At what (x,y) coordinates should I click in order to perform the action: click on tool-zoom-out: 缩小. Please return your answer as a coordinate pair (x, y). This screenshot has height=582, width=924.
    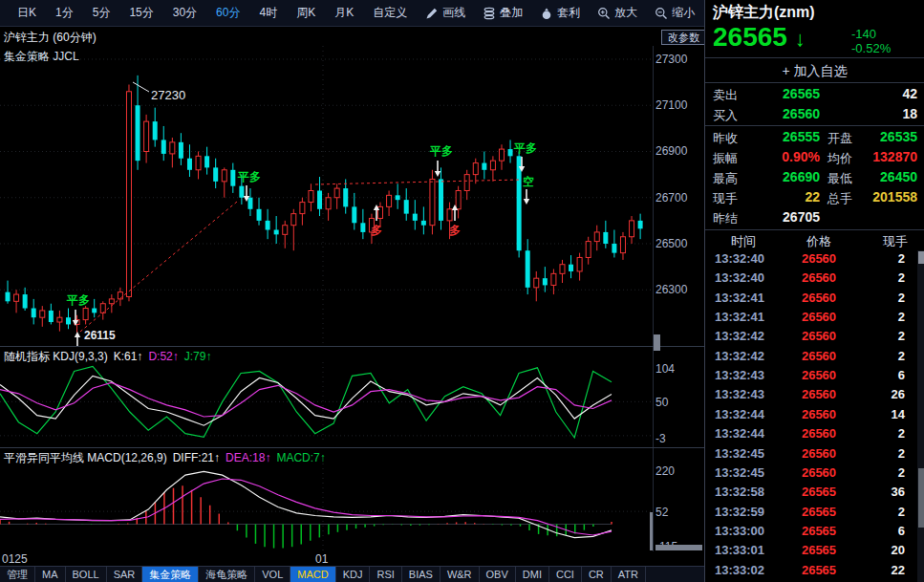
    Looking at the image, I should click on (675, 13).